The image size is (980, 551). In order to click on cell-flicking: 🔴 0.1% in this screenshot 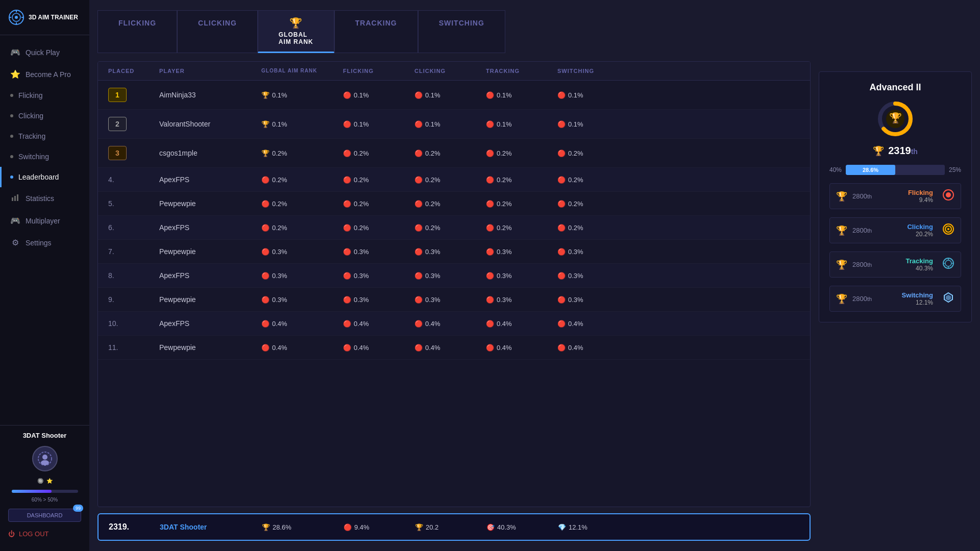, I will do `click(379, 95)`.